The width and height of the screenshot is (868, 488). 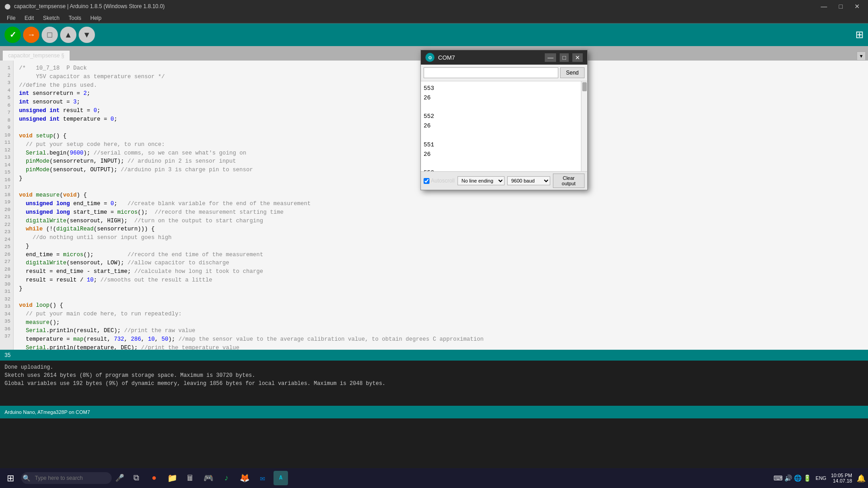 What do you see at coordinates (263, 478) in the screenshot?
I see `email-icon: ✉` at bounding box center [263, 478].